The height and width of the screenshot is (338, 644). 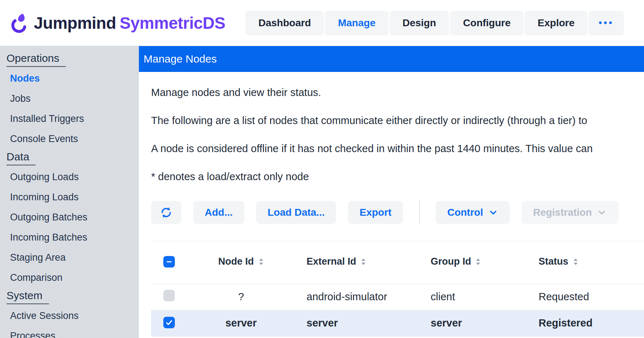 What do you see at coordinates (19, 23) in the screenshot?
I see `jumpmind-logo-icon` at bounding box center [19, 23].